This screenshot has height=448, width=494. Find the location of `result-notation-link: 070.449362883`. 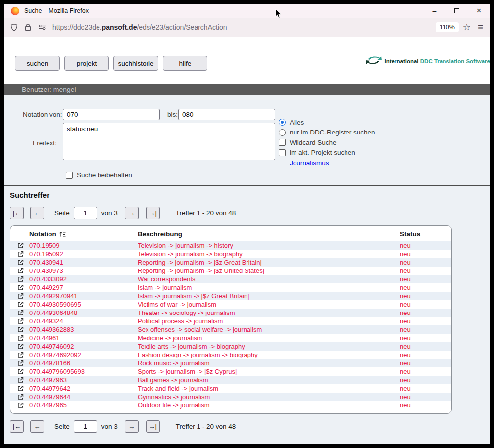

result-notation-link: 070.449362883 is located at coordinates (83, 329).